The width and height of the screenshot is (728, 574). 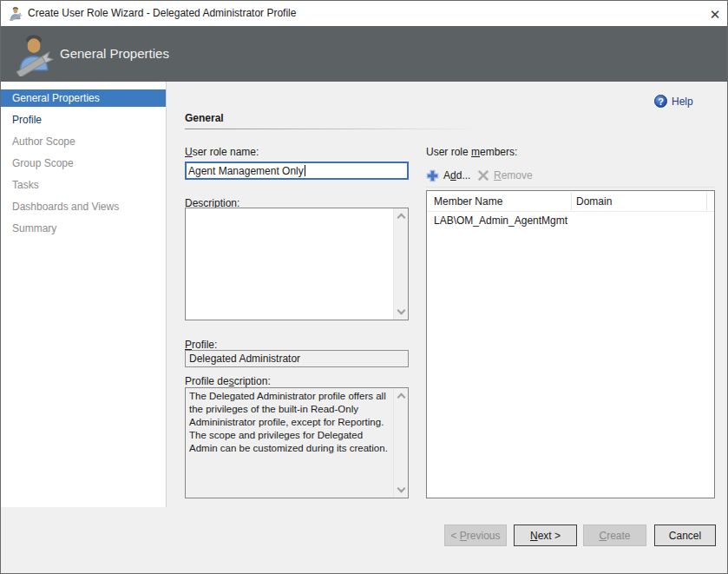 What do you see at coordinates (514, 175) in the screenshot?
I see `remove-button-label: Remove` at bounding box center [514, 175].